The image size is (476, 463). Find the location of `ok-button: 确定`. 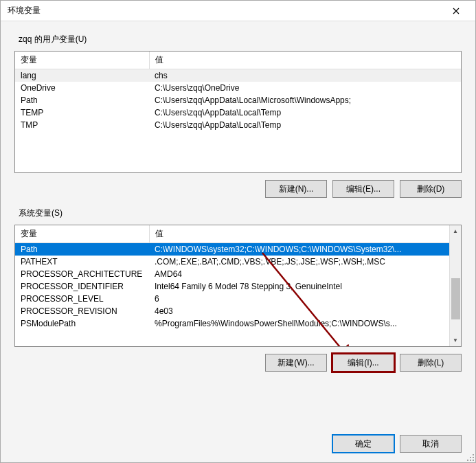

ok-button: 确定 is located at coordinates (363, 444).